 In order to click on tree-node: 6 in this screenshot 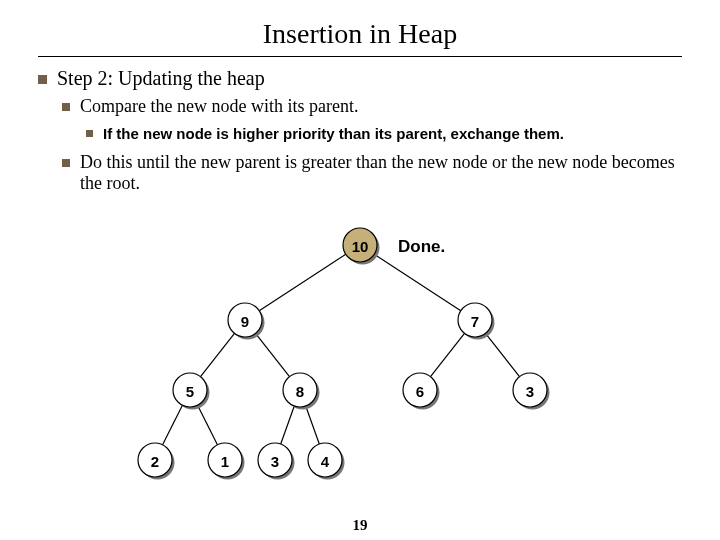, I will do `click(422, 392)`.